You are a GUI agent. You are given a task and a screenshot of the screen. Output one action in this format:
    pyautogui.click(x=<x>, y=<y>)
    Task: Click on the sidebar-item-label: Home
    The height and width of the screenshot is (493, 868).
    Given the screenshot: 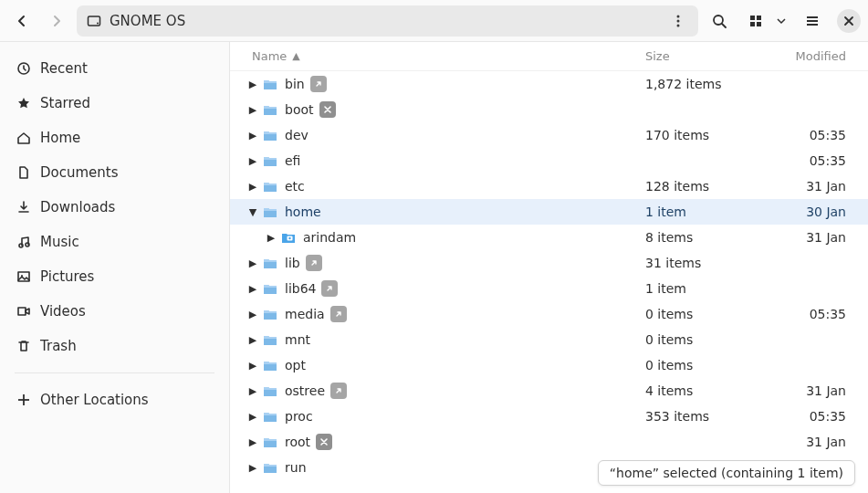 What is the action you would take?
    pyautogui.click(x=60, y=138)
    